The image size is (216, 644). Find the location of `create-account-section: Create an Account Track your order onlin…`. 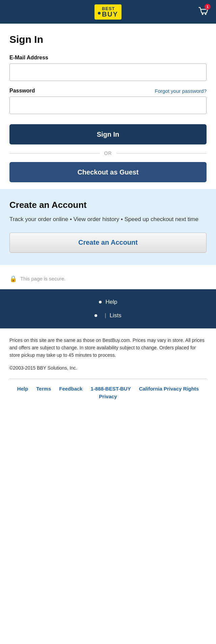

create-account-section: Create an Account Track your order onlin… is located at coordinates (108, 227).